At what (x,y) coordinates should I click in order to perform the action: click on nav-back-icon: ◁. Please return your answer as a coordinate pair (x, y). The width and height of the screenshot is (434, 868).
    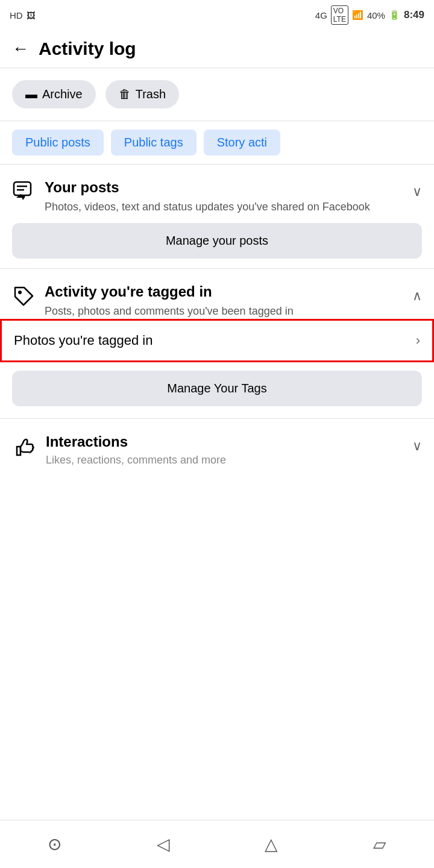
    Looking at the image, I should click on (163, 844).